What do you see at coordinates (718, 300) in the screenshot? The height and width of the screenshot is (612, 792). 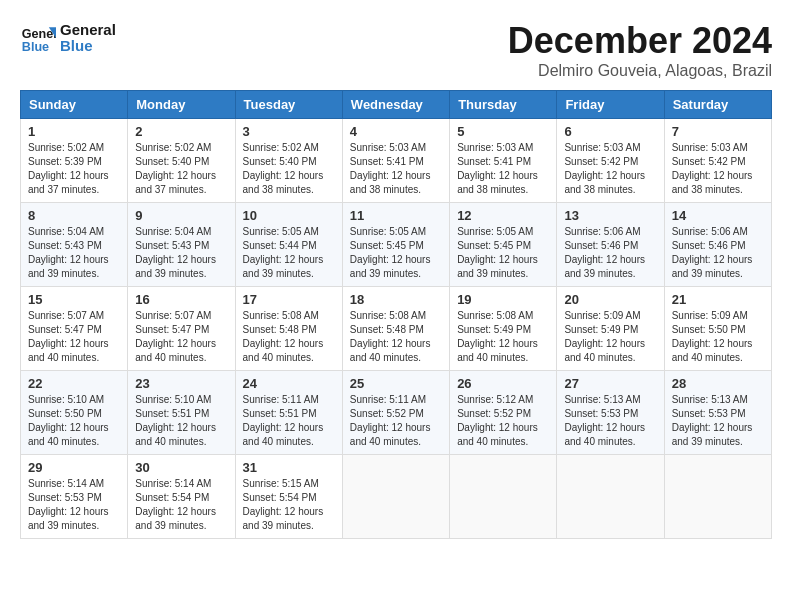 I see `day-number: 21` at bounding box center [718, 300].